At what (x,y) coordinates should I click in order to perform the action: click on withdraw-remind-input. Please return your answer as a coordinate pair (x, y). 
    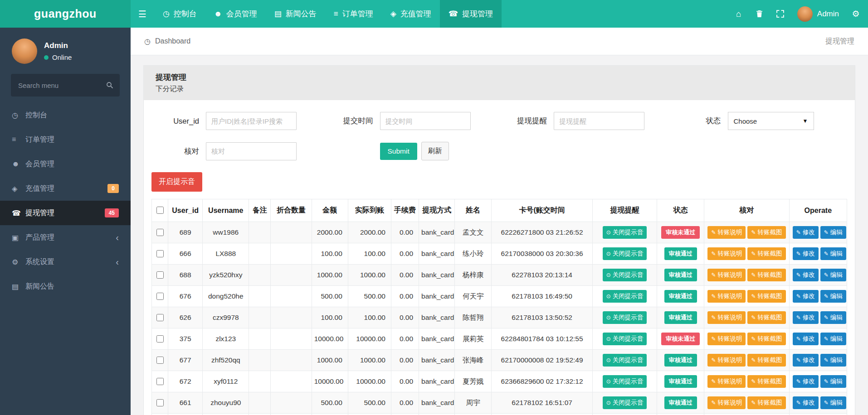
    Looking at the image, I should click on (599, 121).